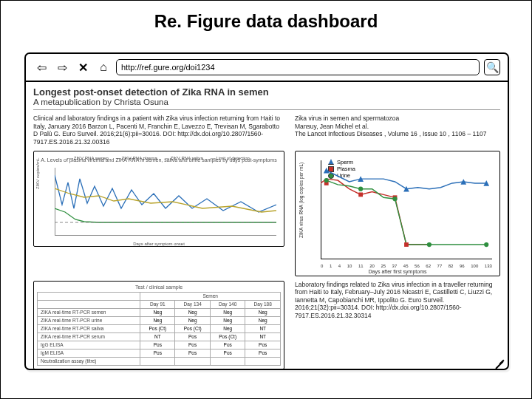 The height and width of the screenshot is (399, 532). What do you see at coordinates (267, 92) in the screenshot?
I see `metapublication-title: Longest post-onset detection of Zika RNA…` at bounding box center [267, 92].